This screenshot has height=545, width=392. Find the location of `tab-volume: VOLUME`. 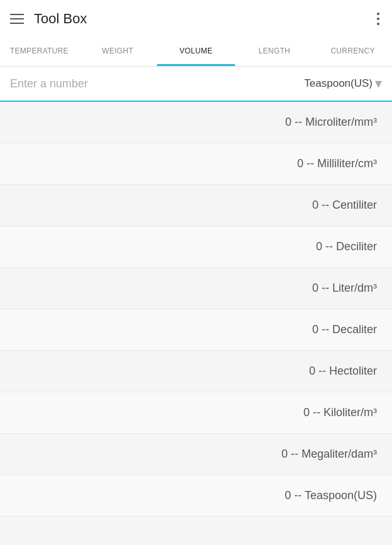

tab-volume: VOLUME is located at coordinates (196, 52).